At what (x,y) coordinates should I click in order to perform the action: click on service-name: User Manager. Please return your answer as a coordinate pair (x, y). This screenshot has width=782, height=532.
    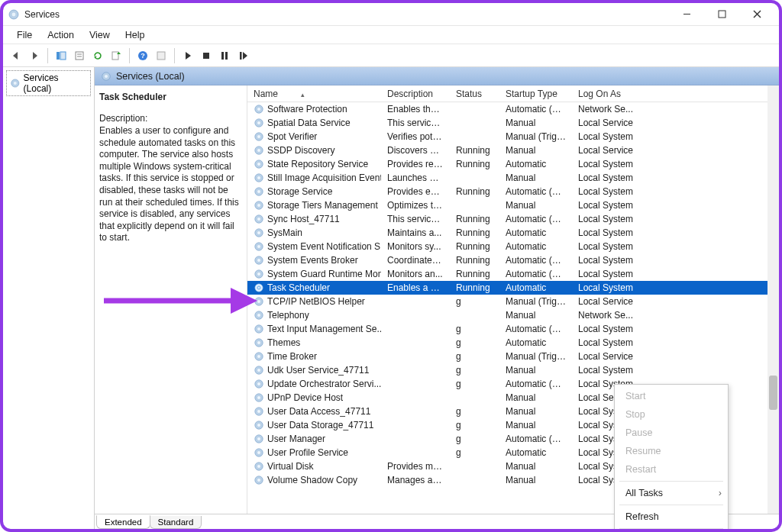
    Looking at the image, I should click on (296, 439).